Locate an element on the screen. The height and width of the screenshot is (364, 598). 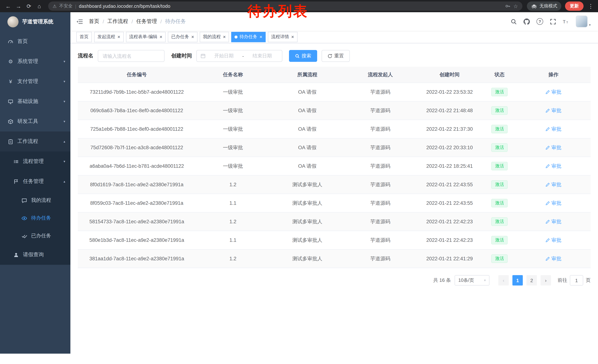
eye-icon is located at coordinates (24, 218).